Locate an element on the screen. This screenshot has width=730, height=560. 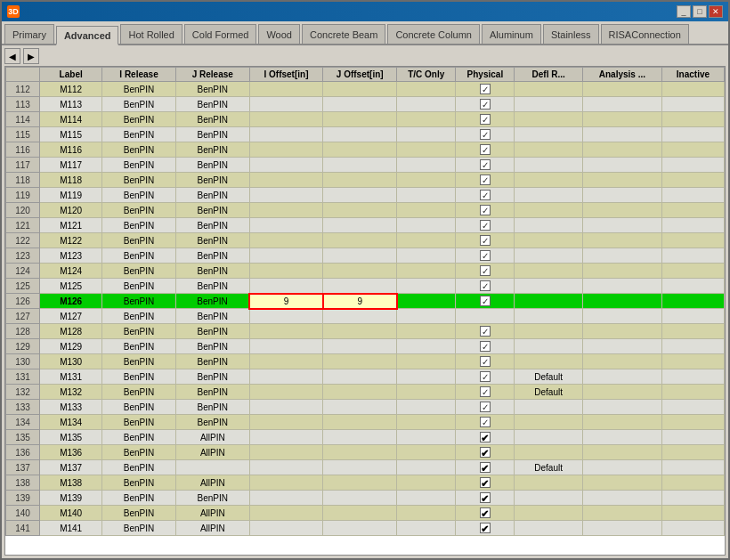
table-row: 140M140BenPINAllPIN is located at coordinates (365, 513).